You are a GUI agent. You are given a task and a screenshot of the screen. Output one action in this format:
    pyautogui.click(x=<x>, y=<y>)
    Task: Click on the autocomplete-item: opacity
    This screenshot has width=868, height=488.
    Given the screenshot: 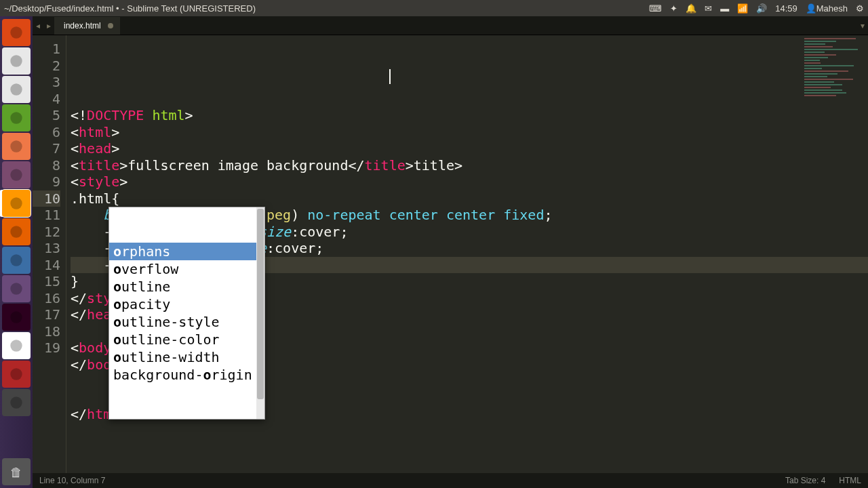 What is the action you would take?
    pyautogui.click(x=187, y=304)
    